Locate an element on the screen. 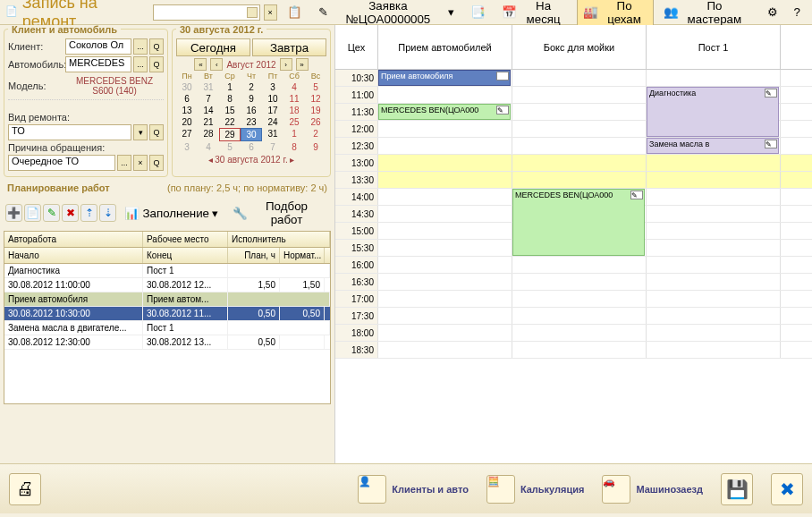  edit-btn: ✎ is located at coordinates (52, 213).